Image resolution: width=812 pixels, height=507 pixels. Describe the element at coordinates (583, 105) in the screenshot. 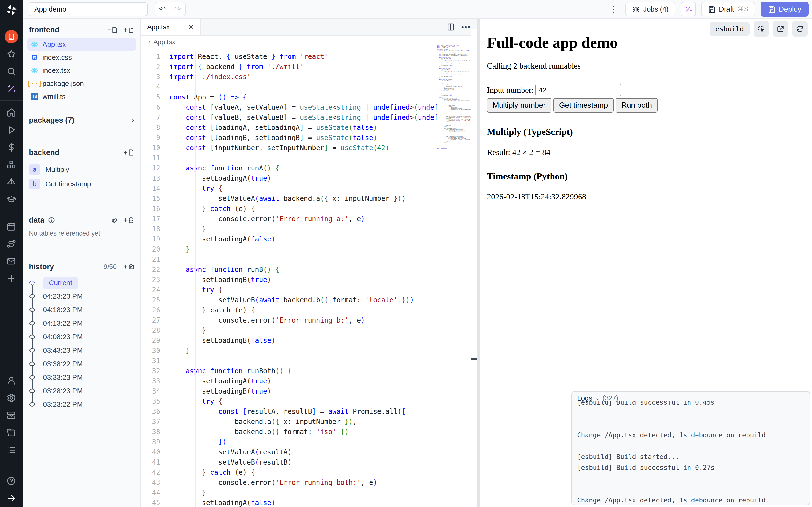

I see `get-timestamp-button: Get timestamp` at that location.